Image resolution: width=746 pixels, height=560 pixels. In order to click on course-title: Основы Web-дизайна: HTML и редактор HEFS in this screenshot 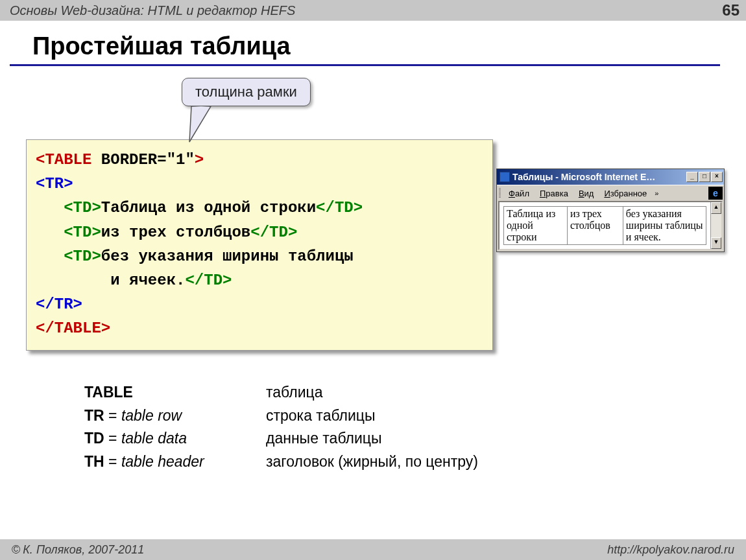, I will do `click(152, 10)`.